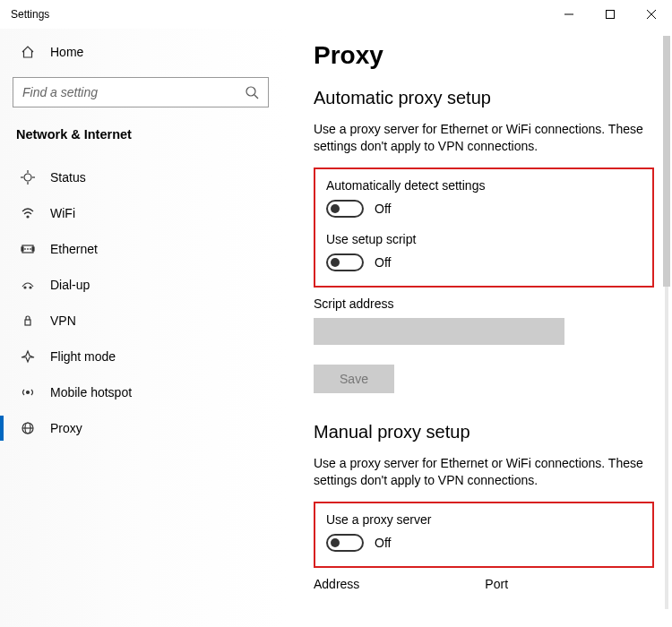 The height and width of the screenshot is (627, 672). I want to click on status-icon, so click(28, 177).